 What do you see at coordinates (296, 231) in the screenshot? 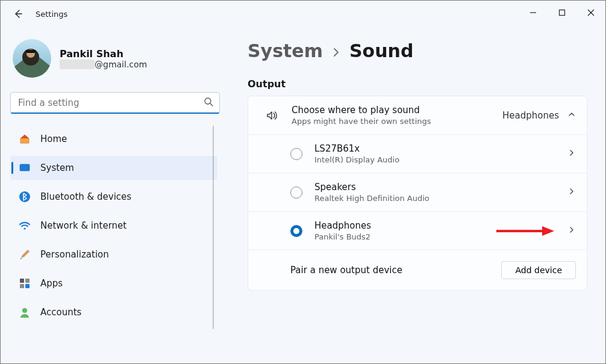
I see `radio-selected` at bounding box center [296, 231].